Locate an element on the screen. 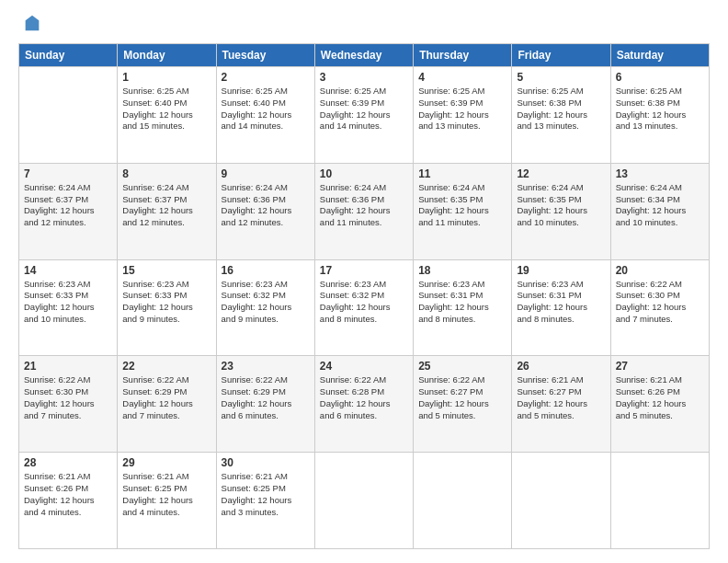 Image resolution: width=728 pixels, height=563 pixels. calendar-cell: 26Sunrise: 6:21 AM Sunset: 6:27 PM Dayli… is located at coordinates (561, 405).